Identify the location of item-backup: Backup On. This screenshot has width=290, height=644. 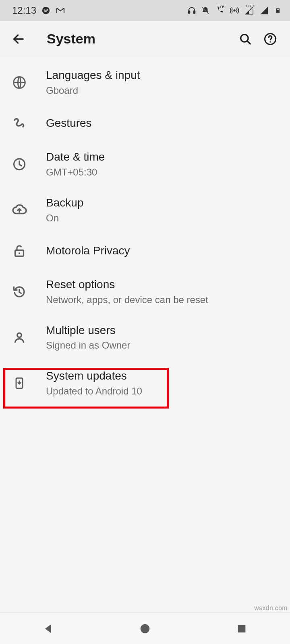
(145, 210).